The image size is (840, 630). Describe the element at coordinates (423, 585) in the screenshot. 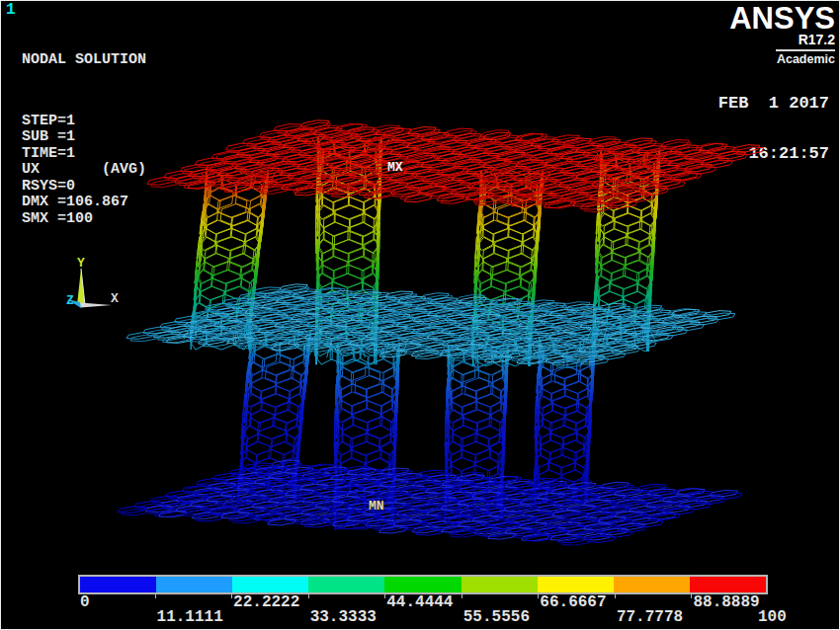

I see `legend-color-bar` at that location.